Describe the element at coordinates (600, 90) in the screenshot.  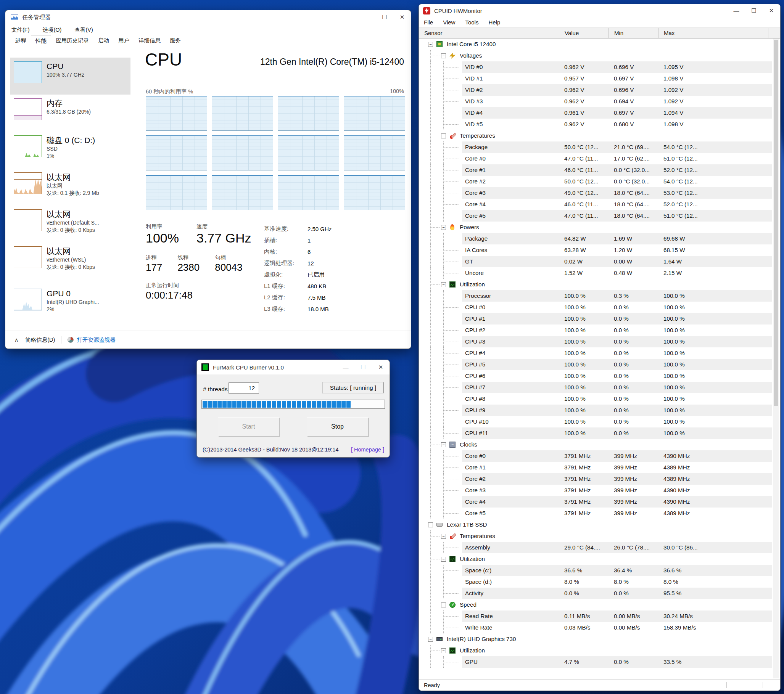
I see `sensor-row: VID #20.962 V0.696 V1.092 V` at that location.